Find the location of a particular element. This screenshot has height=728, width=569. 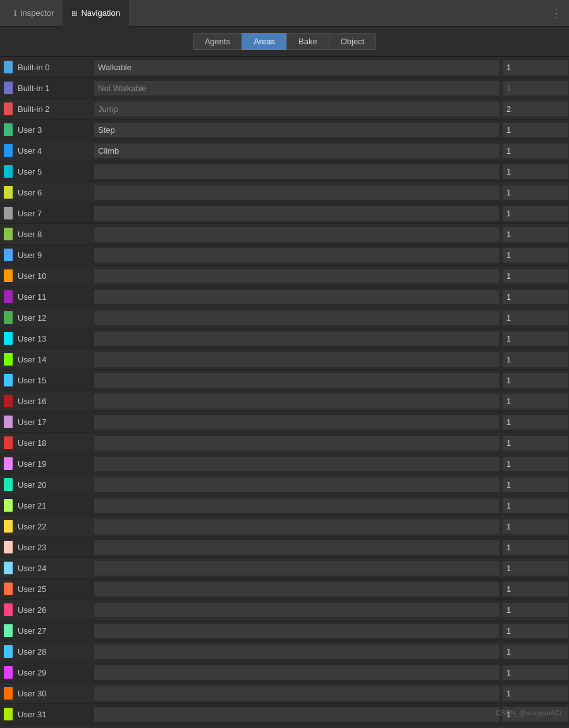

tab-navigation: ⊞ Navigation is located at coordinates (95, 13).